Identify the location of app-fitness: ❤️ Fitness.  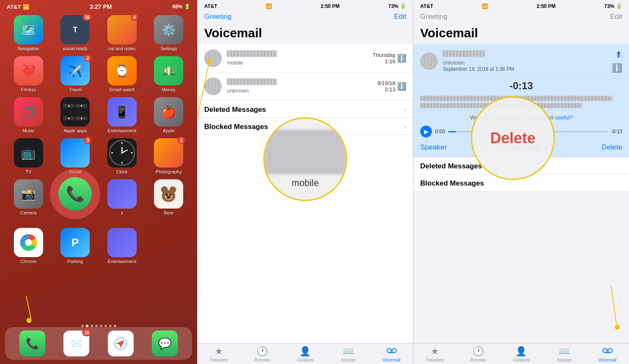
(29, 74).